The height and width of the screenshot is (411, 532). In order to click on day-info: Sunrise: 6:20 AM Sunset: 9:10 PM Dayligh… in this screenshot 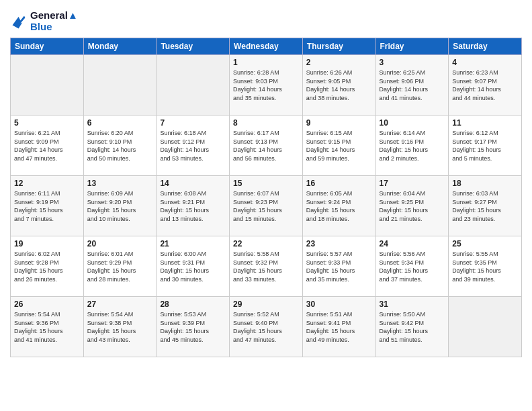, I will do `click(120, 146)`.